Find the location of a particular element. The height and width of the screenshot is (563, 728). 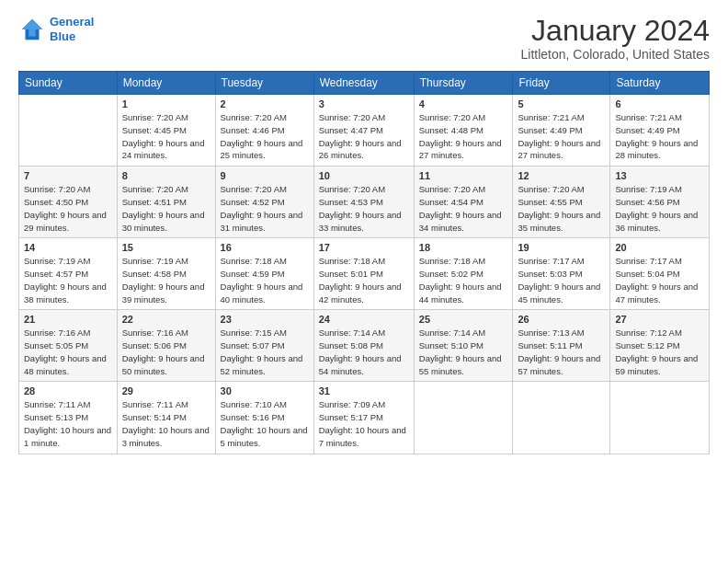

table-row: 2 Sunrise: 7:20 AMSunset: 4:46 PMDayligh… is located at coordinates (265, 131).